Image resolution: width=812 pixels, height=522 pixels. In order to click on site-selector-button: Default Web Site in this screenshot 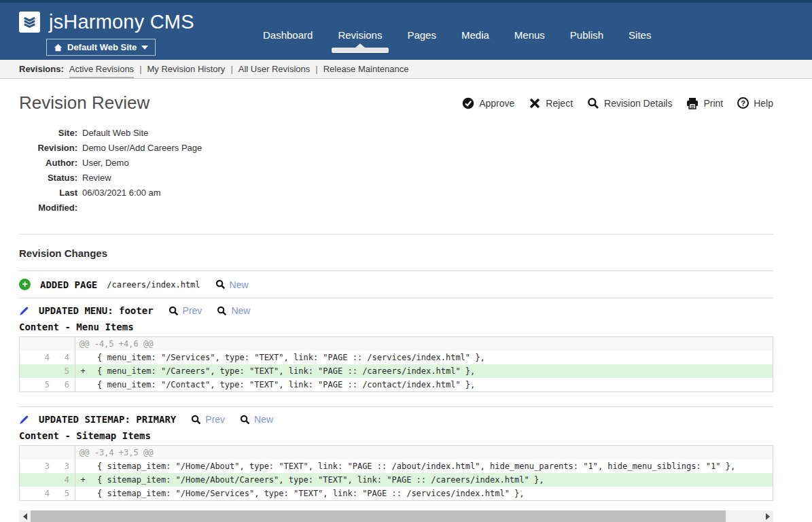, I will do `click(101, 48)`.